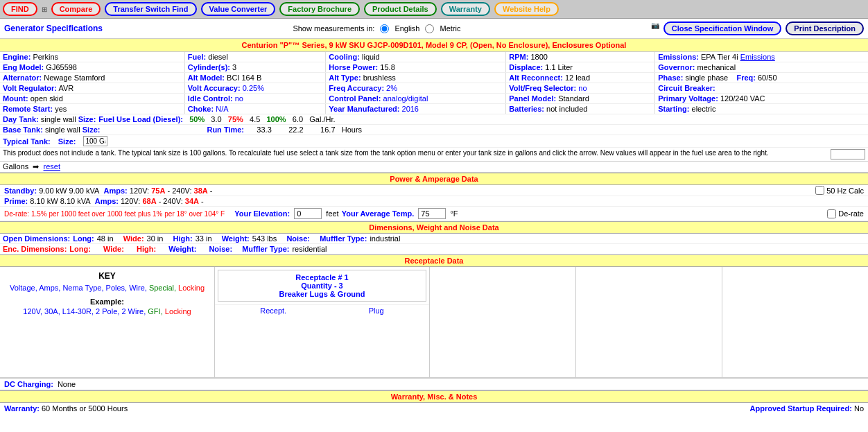 The height and width of the screenshot is (432, 868). I want to click on warranty-button: Warranty, so click(466, 9).